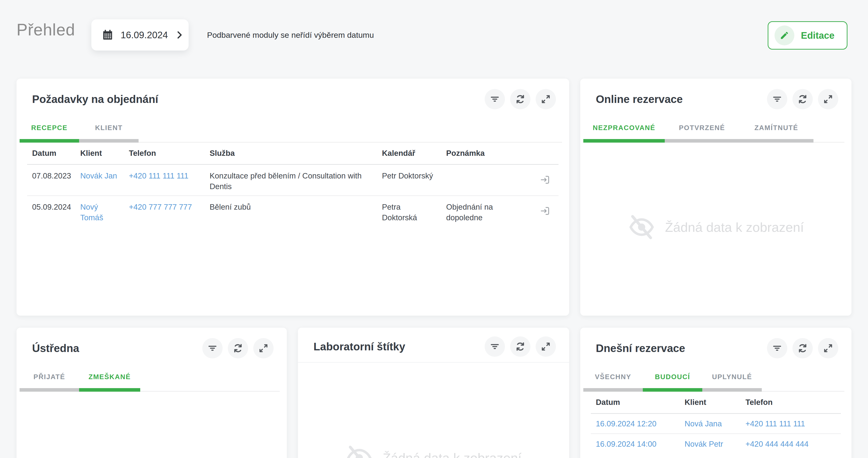  What do you see at coordinates (818, 36) in the screenshot?
I see `edit-button-label: Editace` at bounding box center [818, 36].